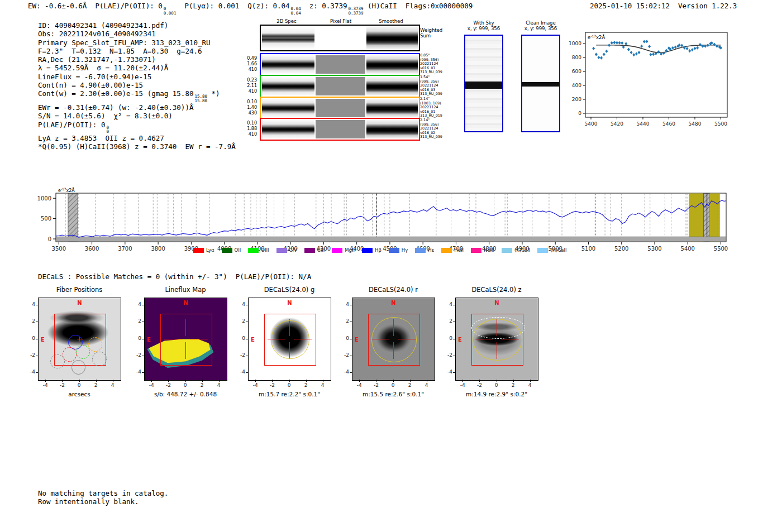  Describe the element at coordinates (45, 385) in the screenshot. I see `x-tick-label: -4` at that location.